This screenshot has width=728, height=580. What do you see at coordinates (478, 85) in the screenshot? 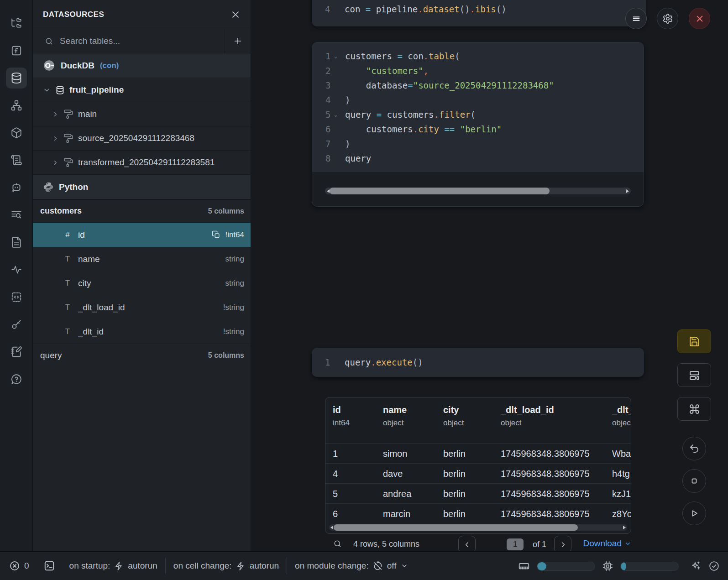
I see `code-line: 3 database="source_202504291112283468"` at bounding box center [478, 85].